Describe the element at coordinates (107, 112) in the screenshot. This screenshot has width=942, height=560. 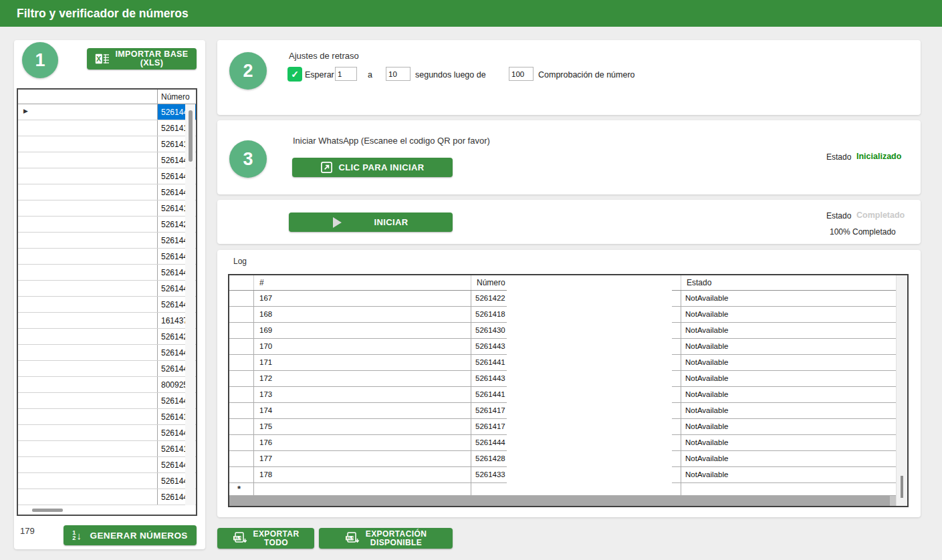
I see `grid-row: ▶526144` at that location.